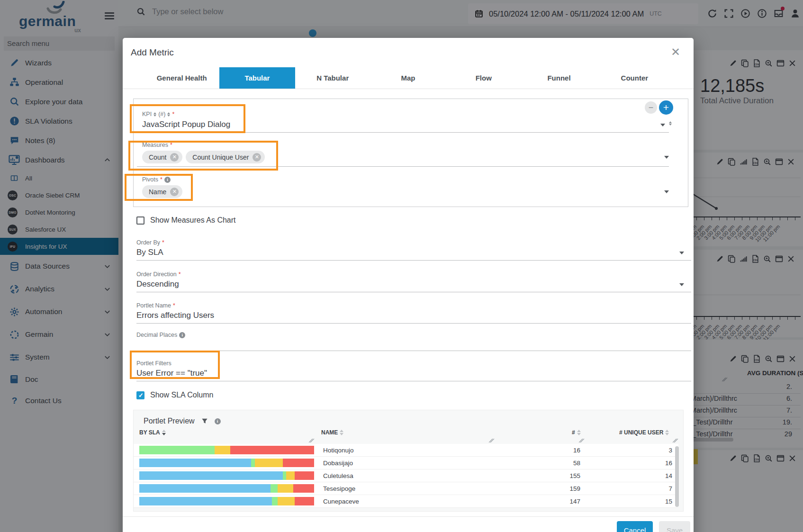 Image resolution: width=803 pixels, height=532 pixels. Describe the element at coordinates (408, 460) in the screenshot. I see `portlet-preview: Portlet Preview i BY SLA NAME # # UNIQUE…` at that location.